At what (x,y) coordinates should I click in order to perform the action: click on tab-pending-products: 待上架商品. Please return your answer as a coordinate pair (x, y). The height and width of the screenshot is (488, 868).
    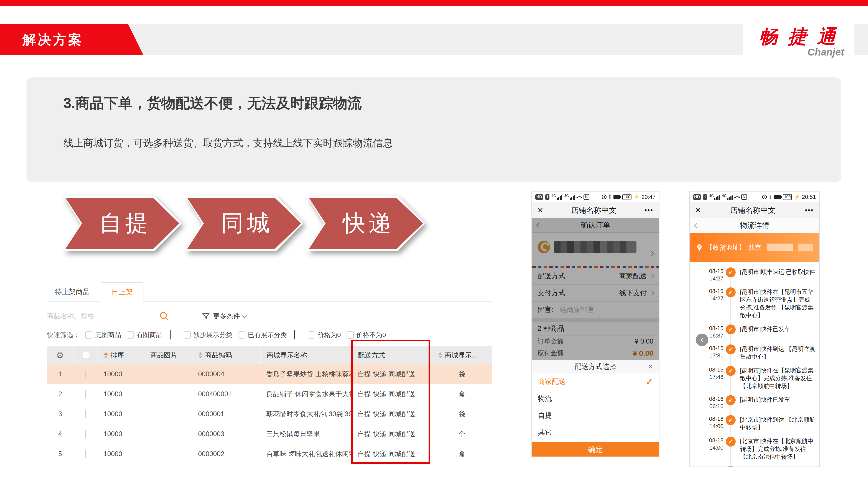
    Looking at the image, I should click on (72, 292).